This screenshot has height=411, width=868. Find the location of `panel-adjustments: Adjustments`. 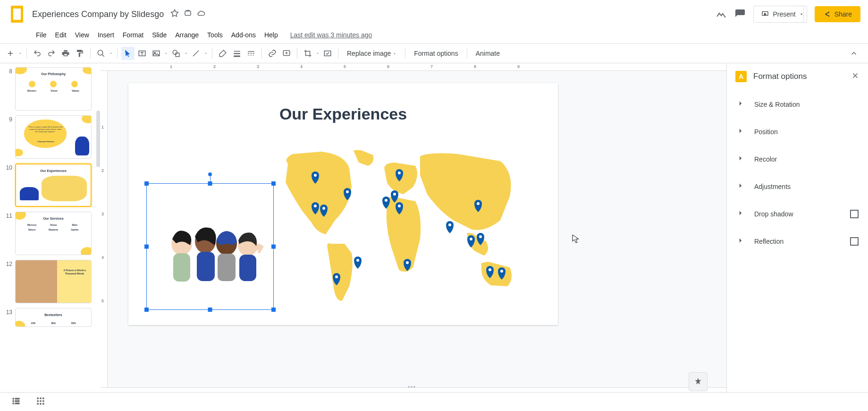

panel-adjustments: Adjustments is located at coordinates (798, 187).